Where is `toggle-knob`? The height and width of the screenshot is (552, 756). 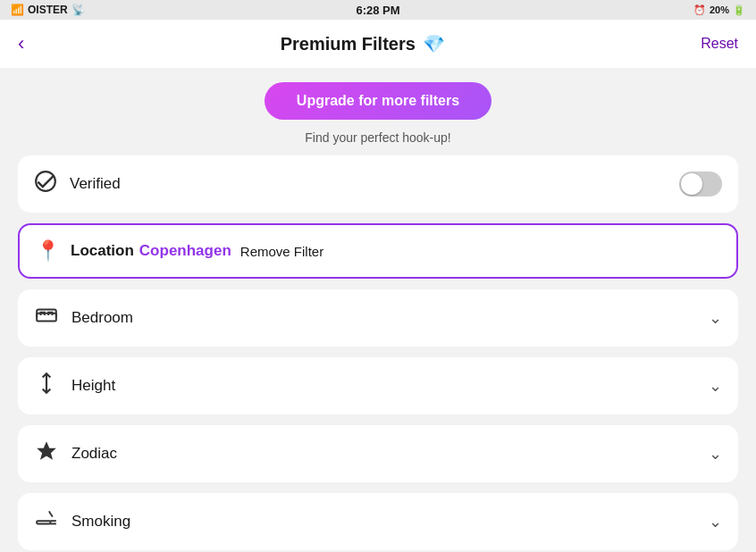 toggle-knob is located at coordinates (692, 184).